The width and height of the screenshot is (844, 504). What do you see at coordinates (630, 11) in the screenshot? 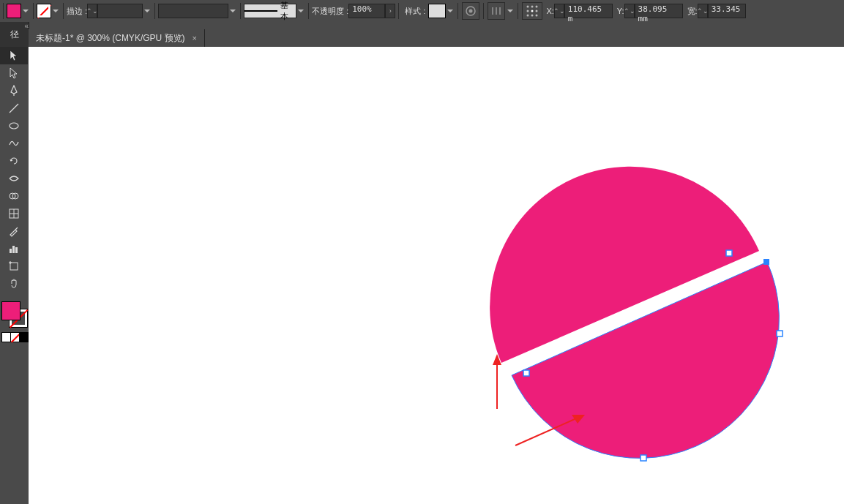
I see `y-stepper: ⌃⌄` at bounding box center [630, 11].